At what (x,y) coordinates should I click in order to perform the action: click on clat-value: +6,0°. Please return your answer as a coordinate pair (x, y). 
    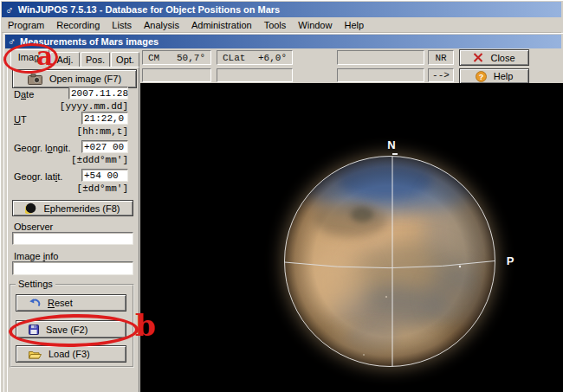
    Looking at the image, I should click on (272, 58).